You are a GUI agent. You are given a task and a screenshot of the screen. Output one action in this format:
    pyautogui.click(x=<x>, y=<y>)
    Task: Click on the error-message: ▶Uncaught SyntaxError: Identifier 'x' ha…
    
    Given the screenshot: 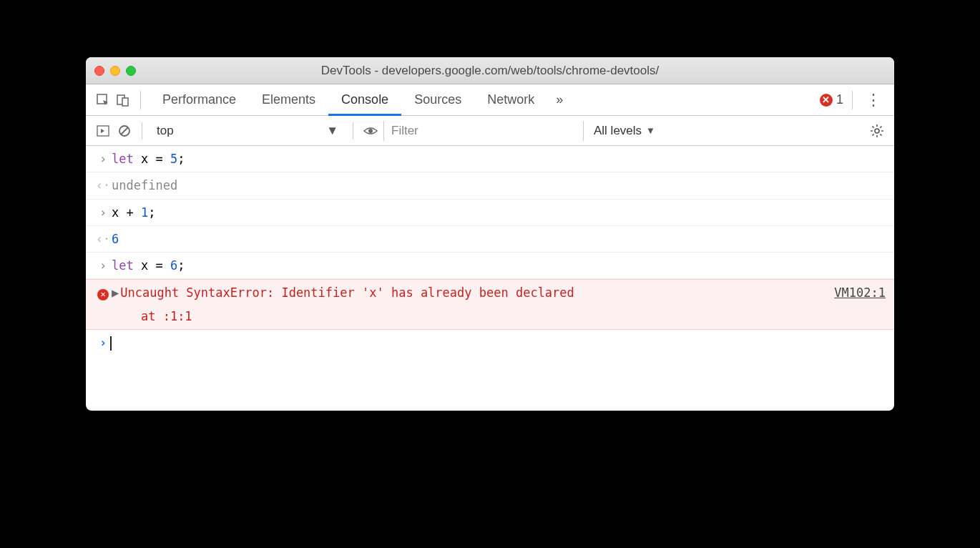 What is the action you would take?
    pyautogui.click(x=473, y=305)
    